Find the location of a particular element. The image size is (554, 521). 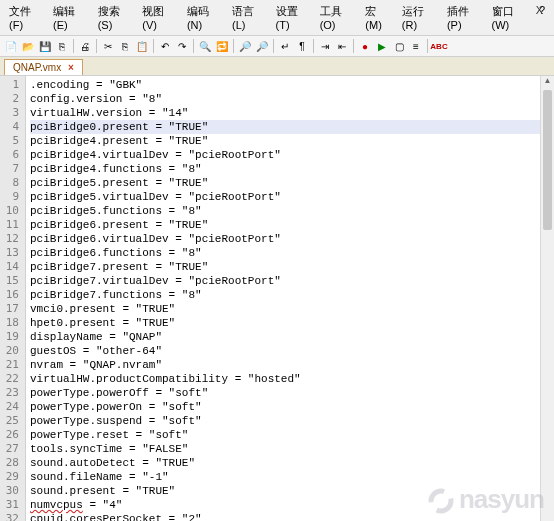

line-number: 19 is located at coordinates (12, 337).